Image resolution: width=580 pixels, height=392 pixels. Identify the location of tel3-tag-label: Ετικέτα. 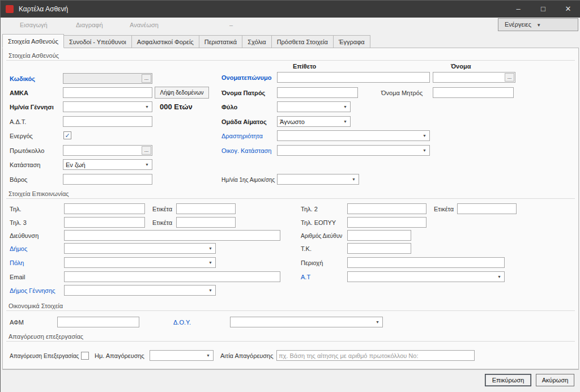
(162, 223).